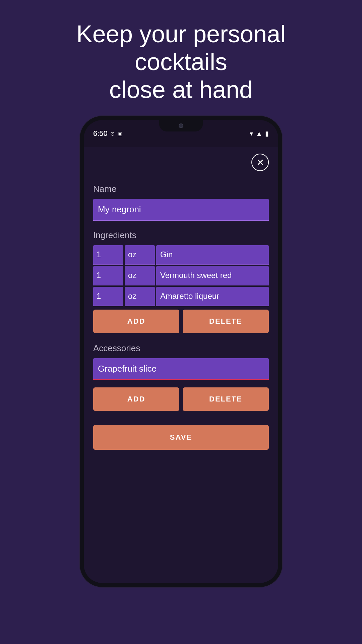 Image resolution: width=362 pixels, height=644 pixels. What do you see at coordinates (113, 133) in the screenshot?
I see `icon1: ⊙` at bounding box center [113, 133].